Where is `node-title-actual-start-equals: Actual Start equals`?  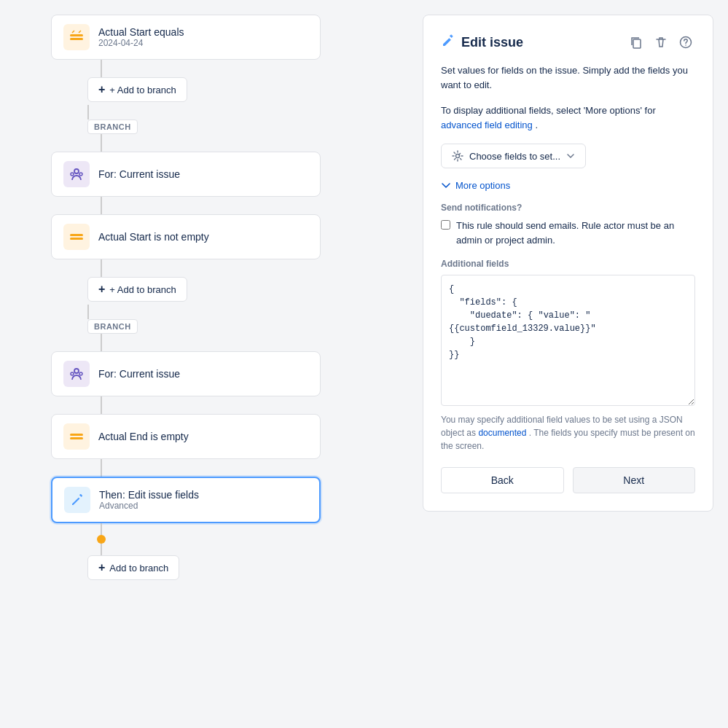
node-title-actual-start-equals: Actual Start equals is located at coordinates (141, 32).